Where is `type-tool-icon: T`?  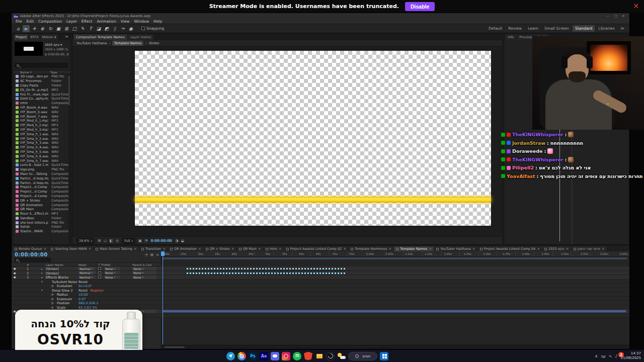
type-tool-icon: T is located at coordinates (91, 29).